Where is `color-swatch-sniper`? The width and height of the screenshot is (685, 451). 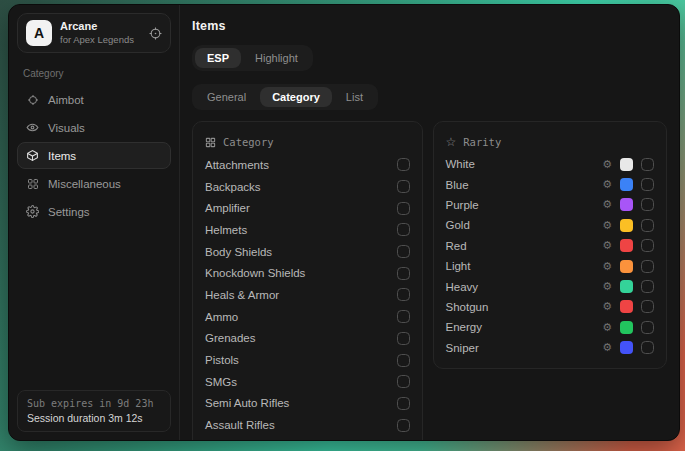
color-swatch-sniper is located at coordinates (626, 348).